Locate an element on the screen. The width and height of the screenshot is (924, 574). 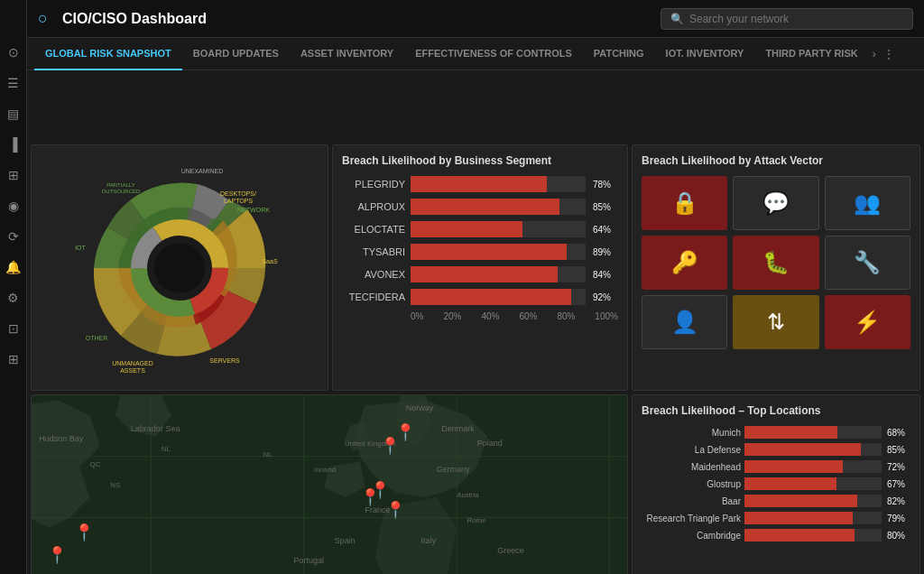
loc-bar-row: Research Triangle Park 79% is located at coordinates (762, 518).